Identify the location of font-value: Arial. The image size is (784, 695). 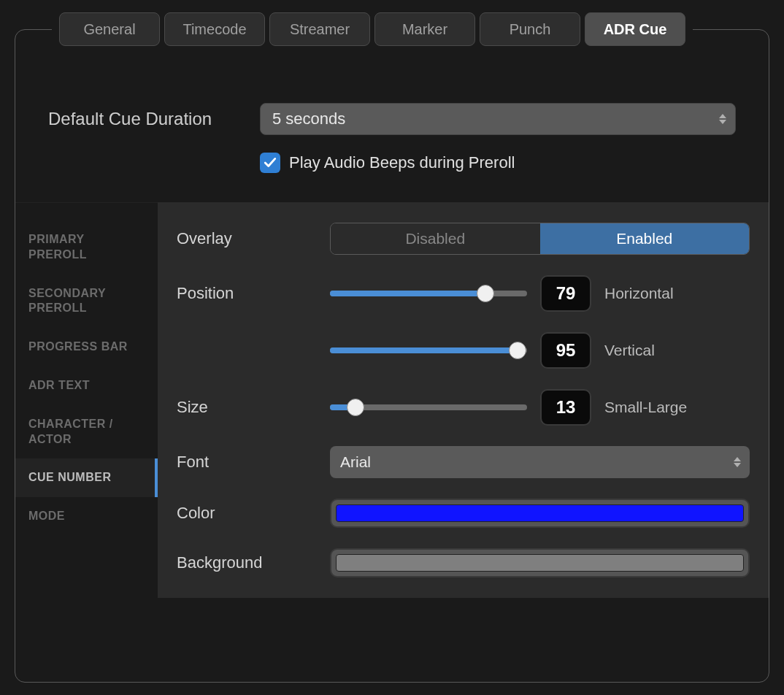
(356, 462).